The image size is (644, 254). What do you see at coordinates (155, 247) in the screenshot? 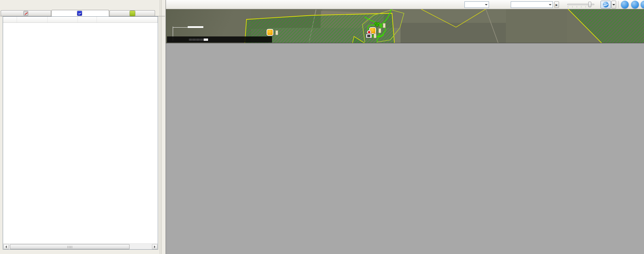
I see `scroll-right-button` at bounding box center [155, 247].